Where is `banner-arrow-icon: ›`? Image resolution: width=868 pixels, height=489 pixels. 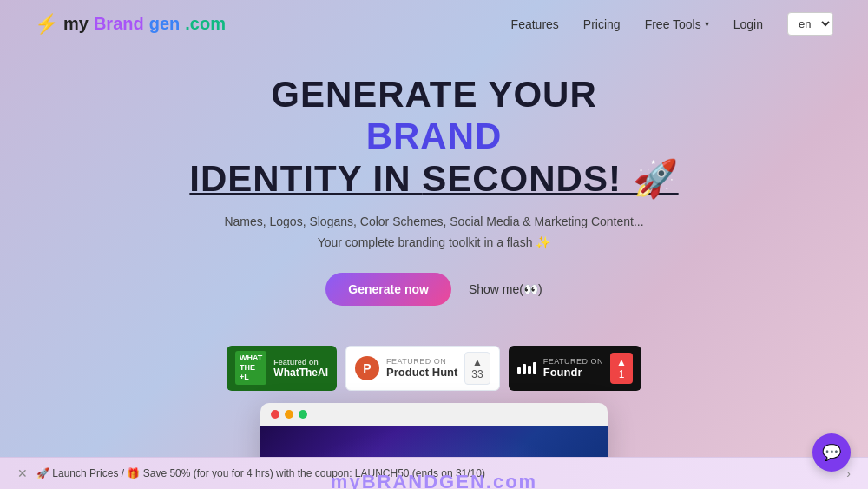 banner-arrow-icon: › is located at coordinates (849, 473).